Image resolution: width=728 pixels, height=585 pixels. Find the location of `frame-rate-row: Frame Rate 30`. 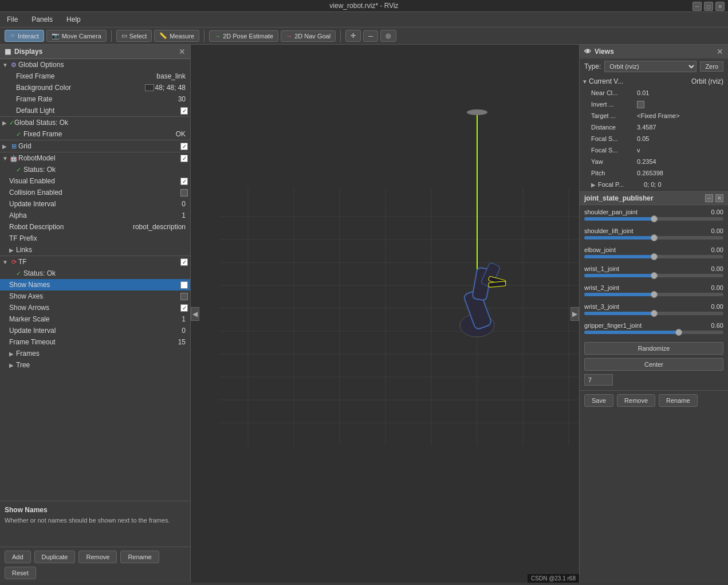

frame-rate-row: Frame Rate 30 is located at coordinates (95, 99).